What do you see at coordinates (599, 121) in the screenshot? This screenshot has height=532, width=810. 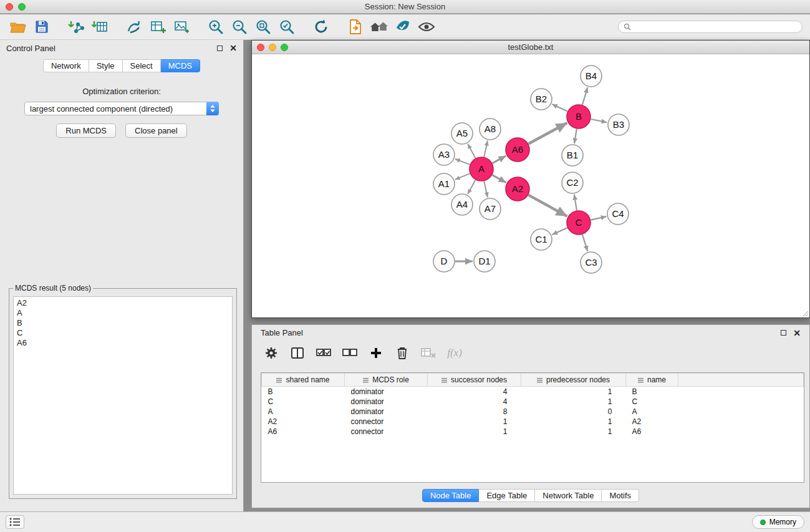 I see `graph-edge-B-B3` at bounding box center [599, 121].